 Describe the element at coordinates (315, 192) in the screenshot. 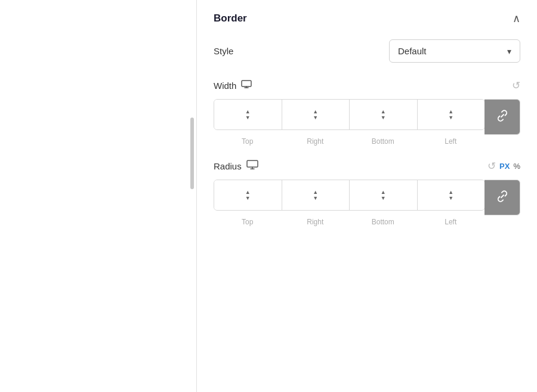

I see `radius-right-up-arrow: ▲` at that location.